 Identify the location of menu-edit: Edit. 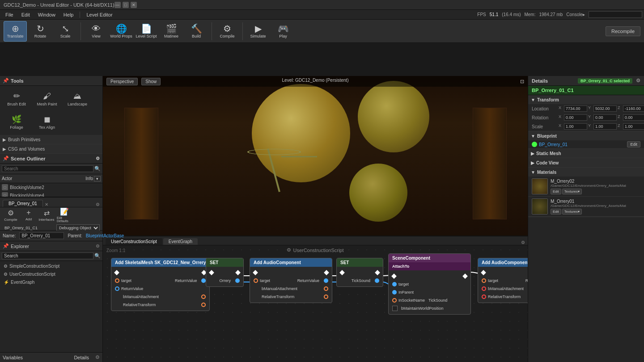
(26, 15).